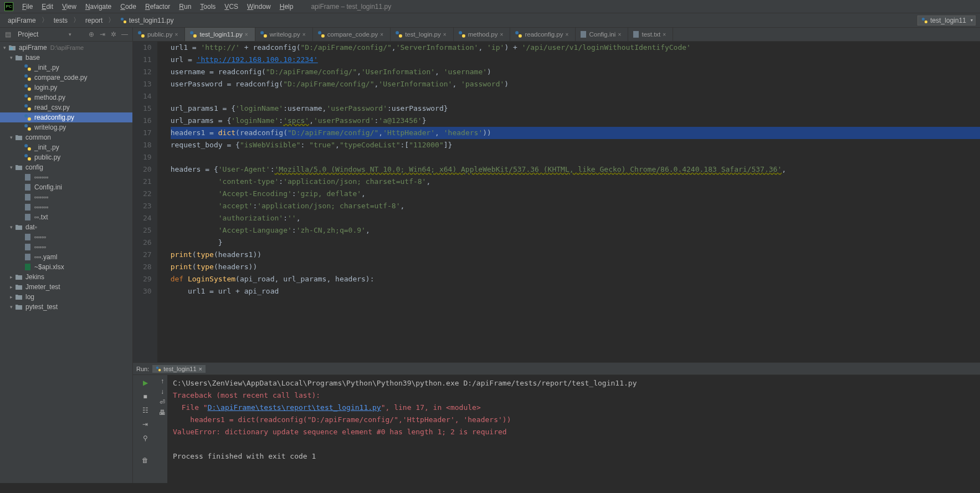 The image size is (980, 493). Describe the element at coordinates (66, 227) in the screenshot. I see `tree-item: ▾dat▫` at that location.